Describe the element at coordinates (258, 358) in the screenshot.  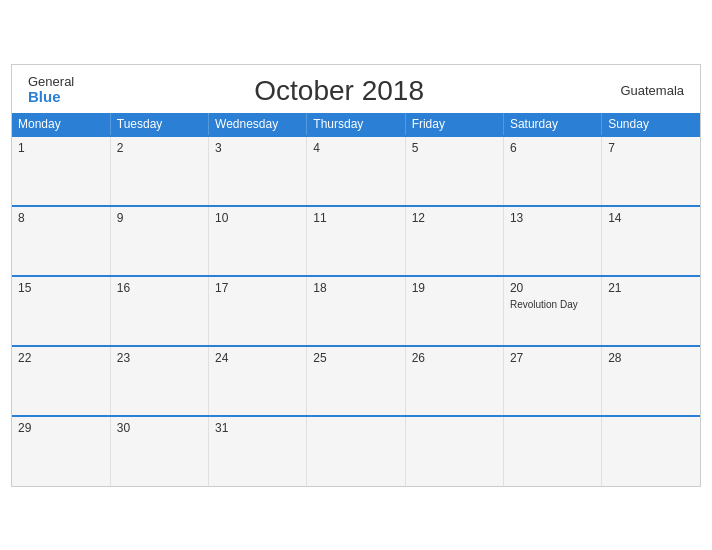
I see `day-number: 24` at that location.